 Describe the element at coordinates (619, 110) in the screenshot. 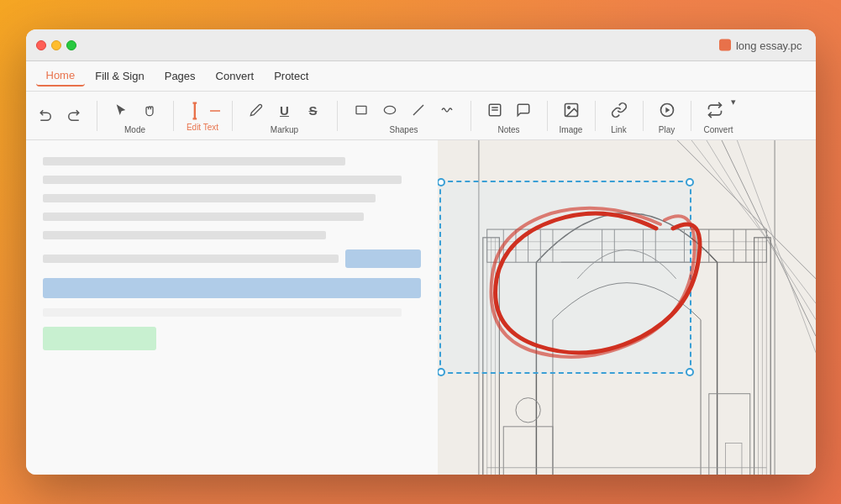

I see `link-icon` at that location.